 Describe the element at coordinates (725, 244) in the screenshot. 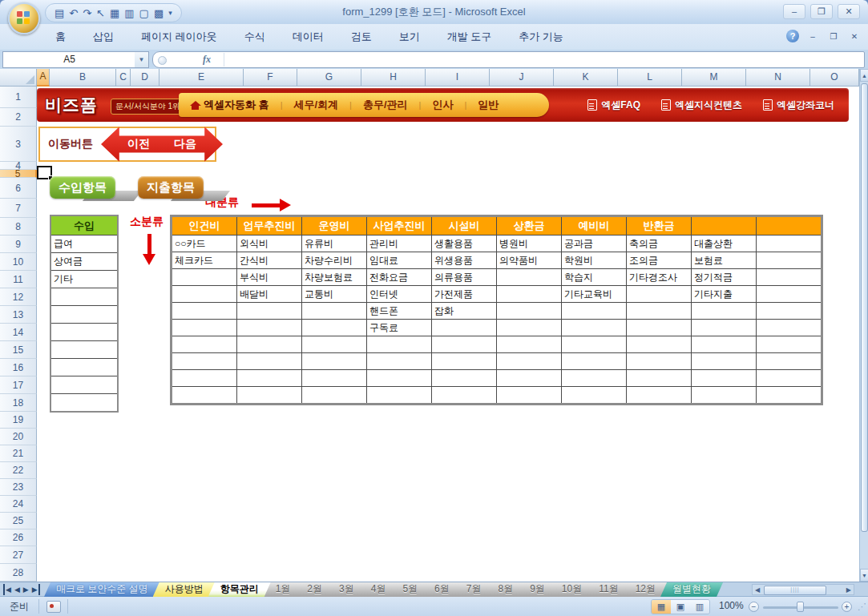

I see `expense-cell: 대출상환` at that location.